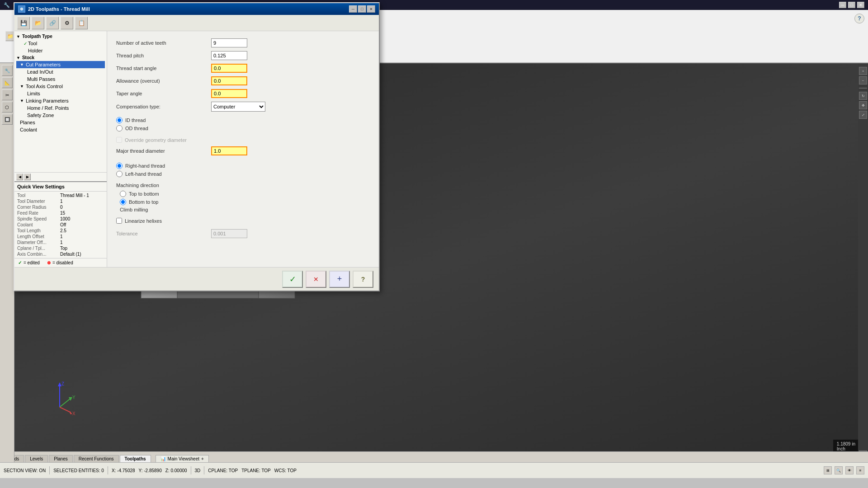  What do you see at coordinates (61, 65) in the screenshot?
I see `tree-item-cut-parameters: ▼ Cut Parameters` at bounding box center [61, 65].